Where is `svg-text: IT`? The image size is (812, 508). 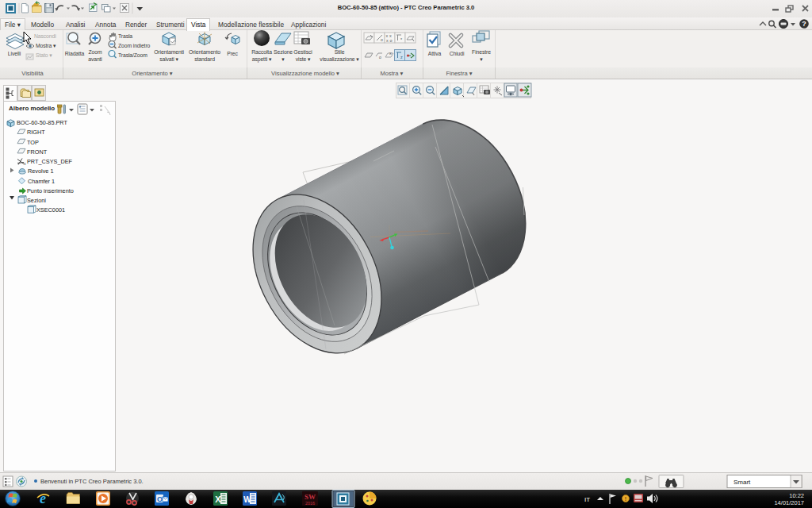 svg-text: IT is located at coordinates (587, 500).